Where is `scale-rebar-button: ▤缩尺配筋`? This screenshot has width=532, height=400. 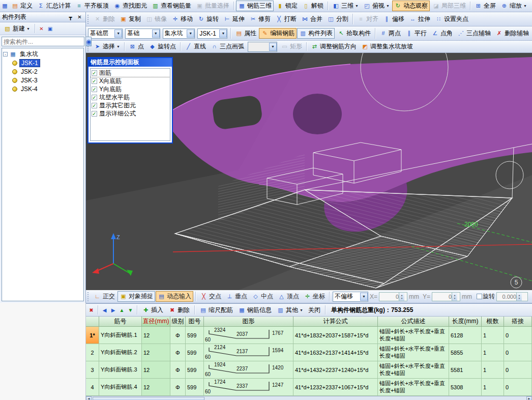
scale-rebar-button: ▤缩尺配筋 is located at coordinates (216, 310).